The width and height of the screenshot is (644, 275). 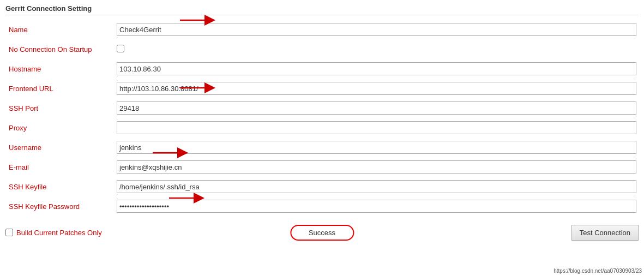 I want to click on username-row: Username, so click(x=322, y=147).